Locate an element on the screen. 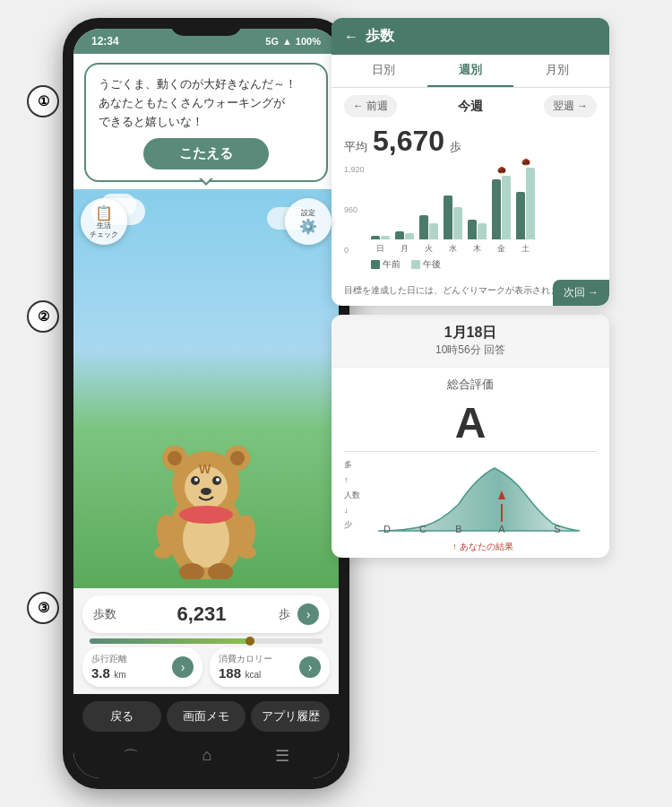 This screenshot has height=807, width=672. calories-unit: kcal is located at coordinates (253, 674).